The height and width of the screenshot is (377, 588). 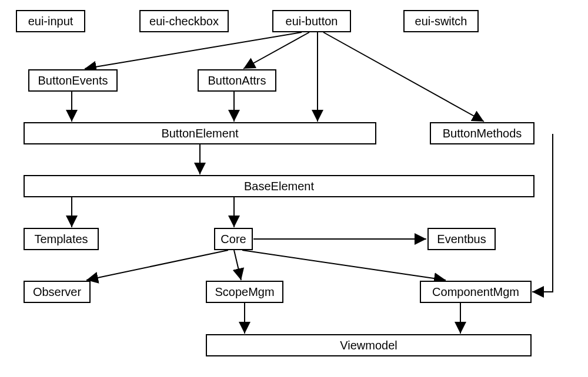 What do you see at coordinates (237, 80) in the screenshot?
I see `node-button-attrs: ButtonAttrs` at bounding box center [237, 80].